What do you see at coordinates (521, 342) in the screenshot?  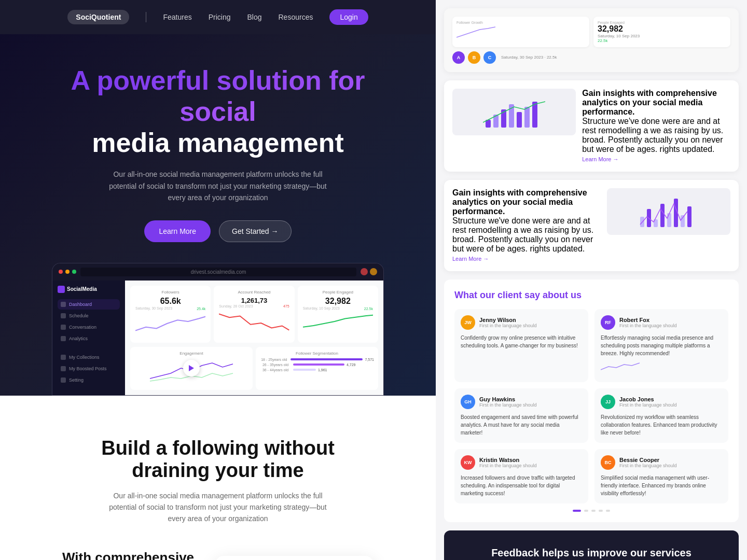 I see `test-quote-0: Confidently grow my online presence with…` at bounding box center [521, 342].